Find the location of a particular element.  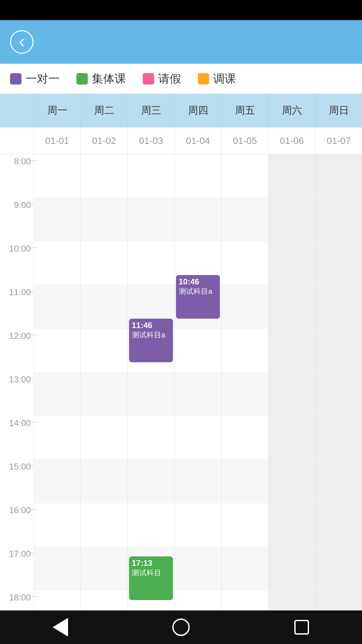

legend-item-leave: 请假 is located at coordinates (162, 79).